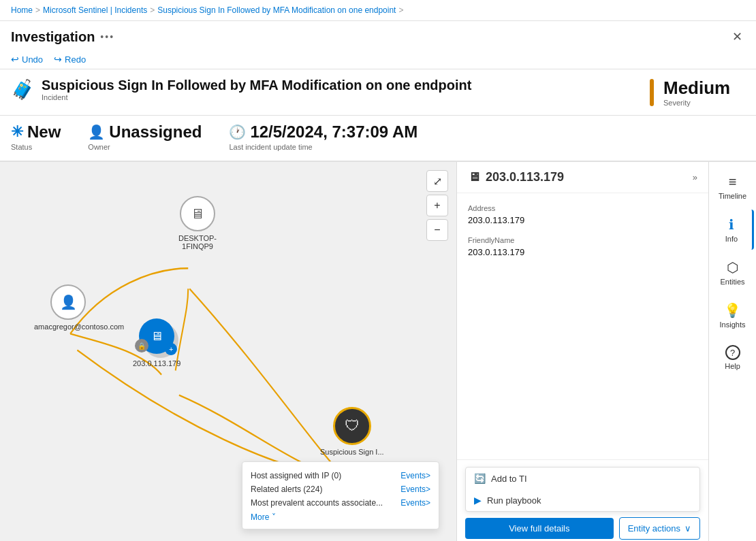 Image resolution: width=756 pixels, height=541 pixels. What do you see at coordinates (516, 177) in the screenshot?
I see `detail-title-row: 🖥 203.0.113.179` at bounding box center [516, 177].